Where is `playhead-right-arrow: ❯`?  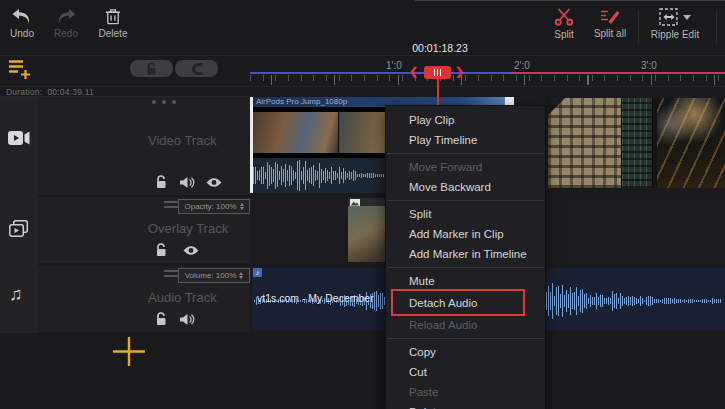
playhead-right-arrow: ❯ is located at coordinates (460, 72).